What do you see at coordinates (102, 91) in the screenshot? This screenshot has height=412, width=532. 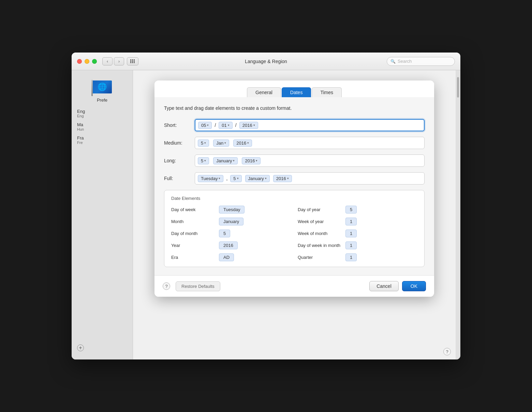 I see `sidebar-icon-area: 🌐 Prefe` at bounding box center [102, 91].